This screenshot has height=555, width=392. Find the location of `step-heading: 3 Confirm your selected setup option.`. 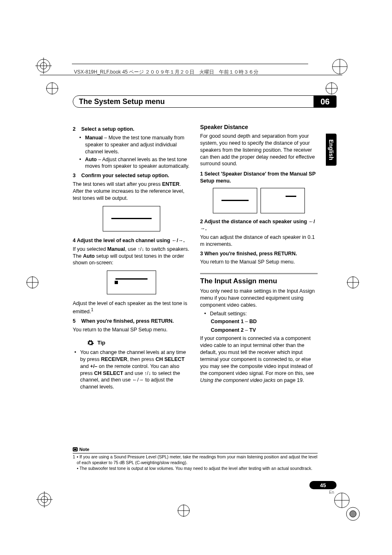

step-heading: 3 Confirm your selected setup option. is located at coordinates (131, 176).